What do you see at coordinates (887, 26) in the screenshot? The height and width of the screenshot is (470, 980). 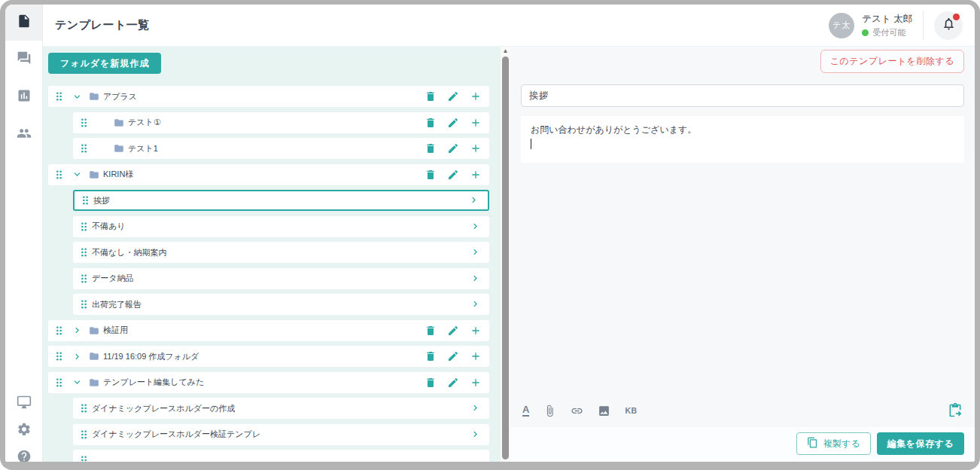 I see `user-block: テスト 太郎 受付可能` at bounding box center [887, 26].